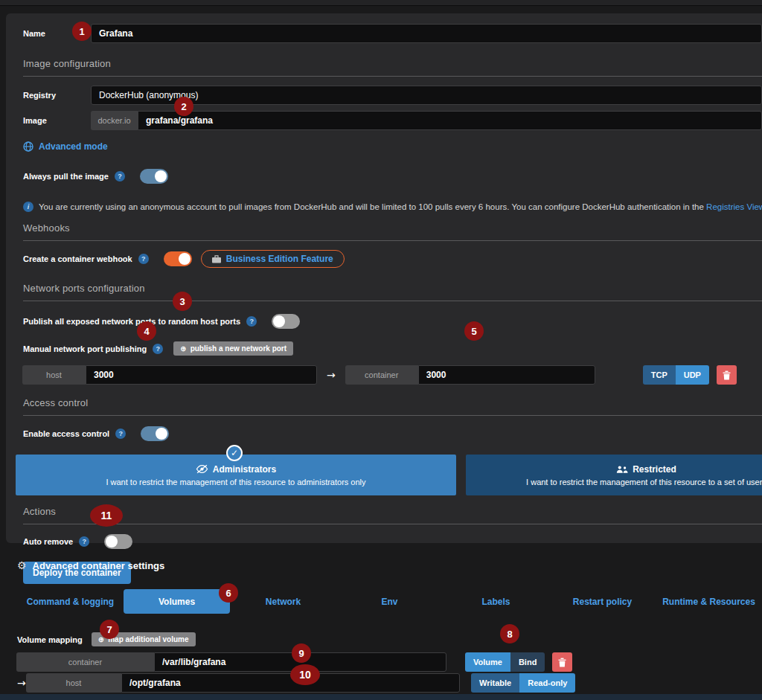  What do you see at coordinates (283, 601) in the screenshot?
I see `tab-network: Network` at bounding box center [283, 601].